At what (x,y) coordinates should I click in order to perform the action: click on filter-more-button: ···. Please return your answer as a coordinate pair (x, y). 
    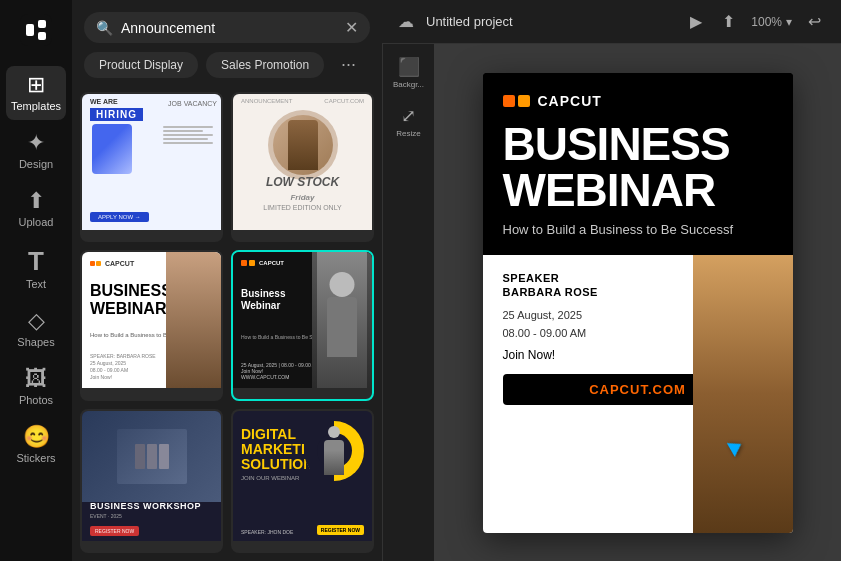
    Looking at the image, I should click on (348, 64).